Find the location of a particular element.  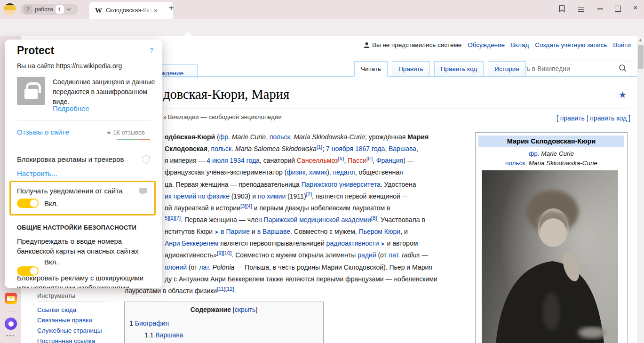

minimize-button is located at coordinates (600, 9).